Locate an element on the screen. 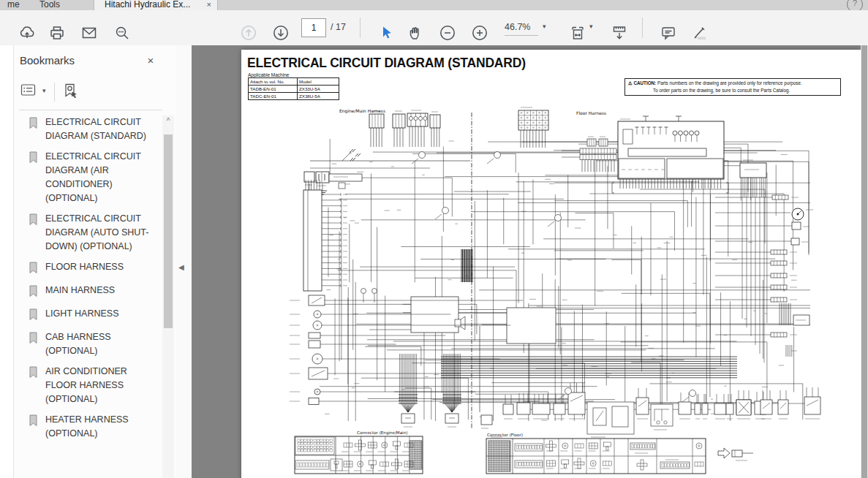 This screenshot has width=868, height=478. next-page-icon is located at coordinates (281, 33).